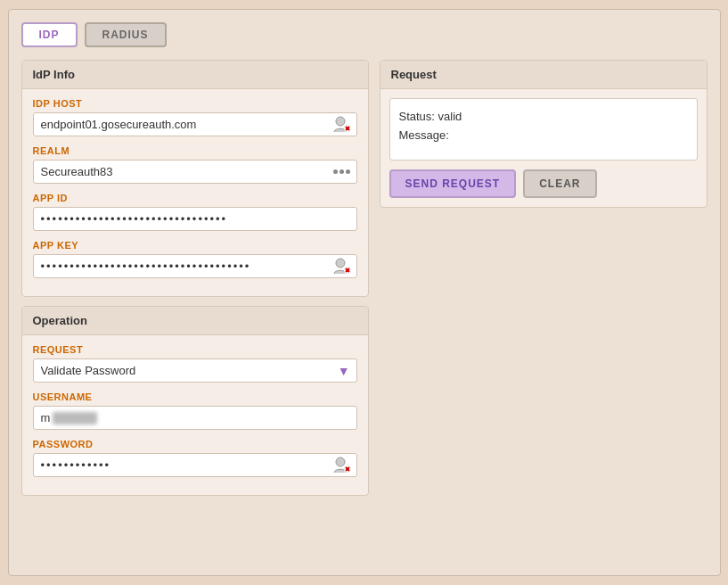 The height and width of the screenshot is (585, 728). Describe the element at coordinates (195, 125) in the screenshot. I see `idp-host-input` at that location.